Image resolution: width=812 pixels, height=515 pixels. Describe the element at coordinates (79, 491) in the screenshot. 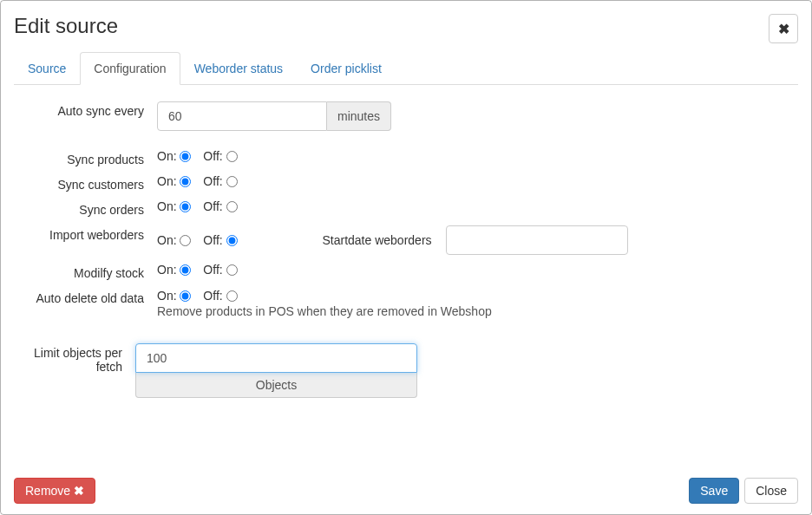

I see `remove-icon: ✖` at that location.